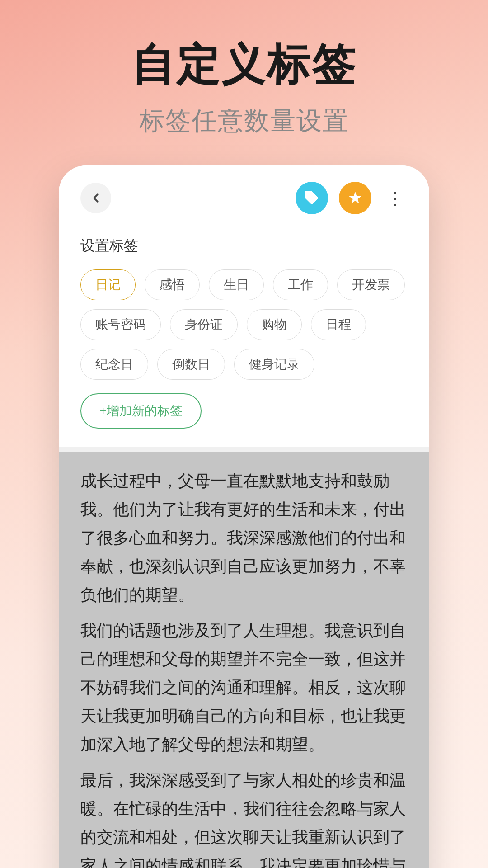  Describe the element at coordinates (244, 449) in the screenshot. I see `section-divider` at that location.